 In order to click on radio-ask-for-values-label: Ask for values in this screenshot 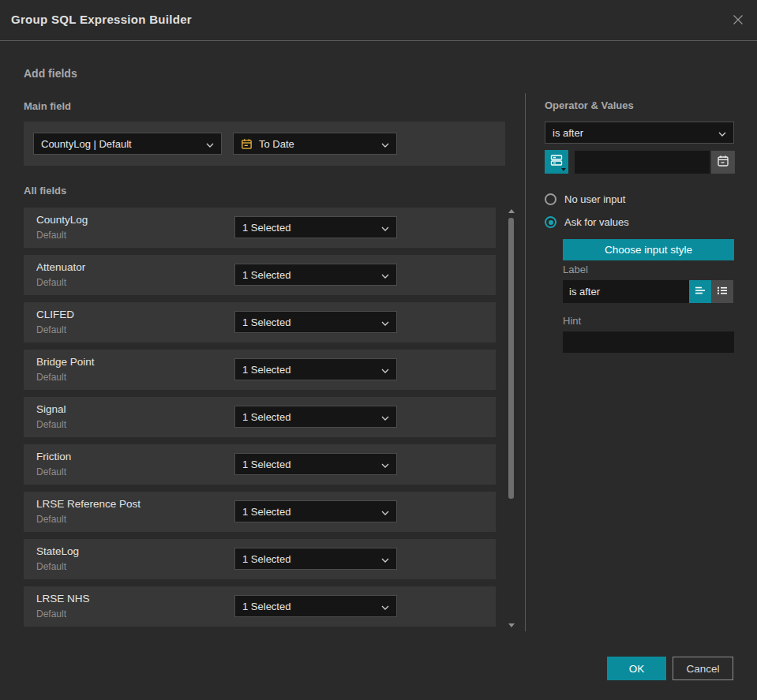, I will do `click(597, 223)`.